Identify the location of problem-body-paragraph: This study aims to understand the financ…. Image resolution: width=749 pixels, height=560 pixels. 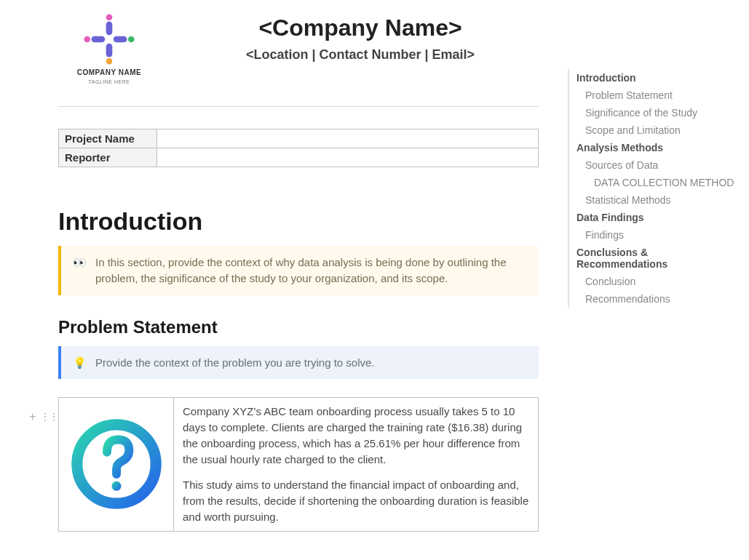
(356, 500).